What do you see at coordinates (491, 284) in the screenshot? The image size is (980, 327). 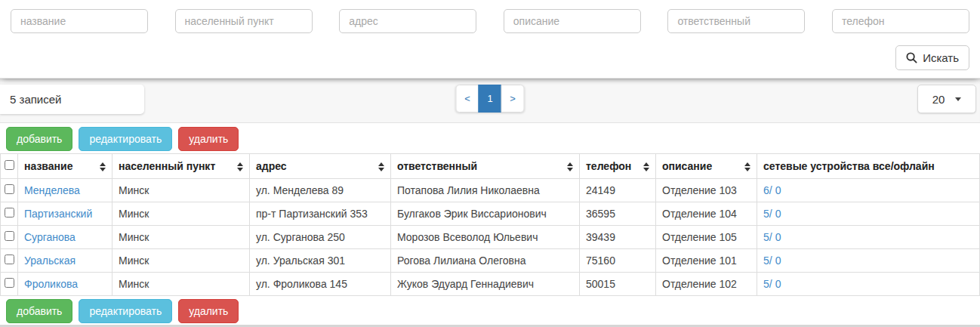 I see `table-row: Фроликова Минск ул. Фроликова 145 Жуков …` at bounding box center [491, 284].